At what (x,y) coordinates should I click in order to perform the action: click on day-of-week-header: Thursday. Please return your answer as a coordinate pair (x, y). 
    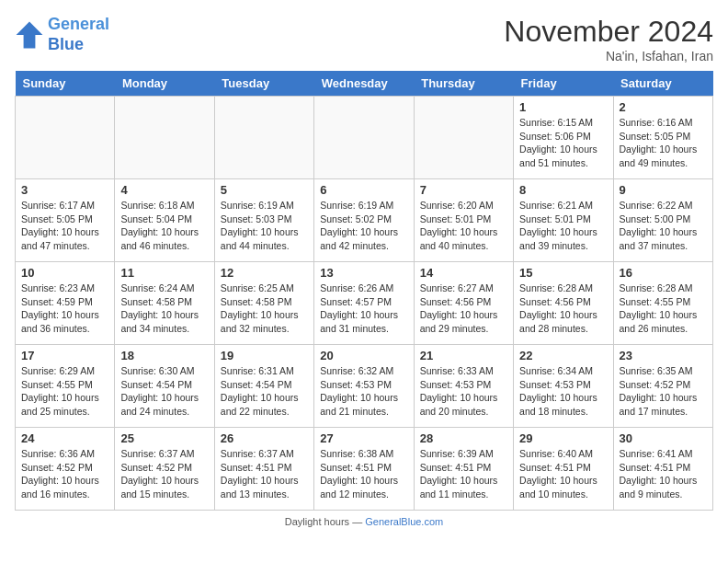
    Looking at the image, I should click on (463, 84).